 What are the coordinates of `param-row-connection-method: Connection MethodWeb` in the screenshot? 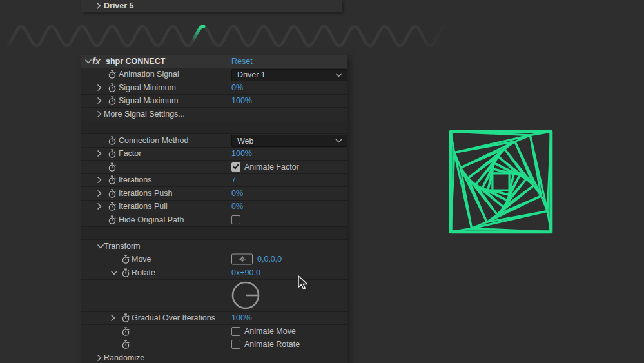 It's located at (214, 141).